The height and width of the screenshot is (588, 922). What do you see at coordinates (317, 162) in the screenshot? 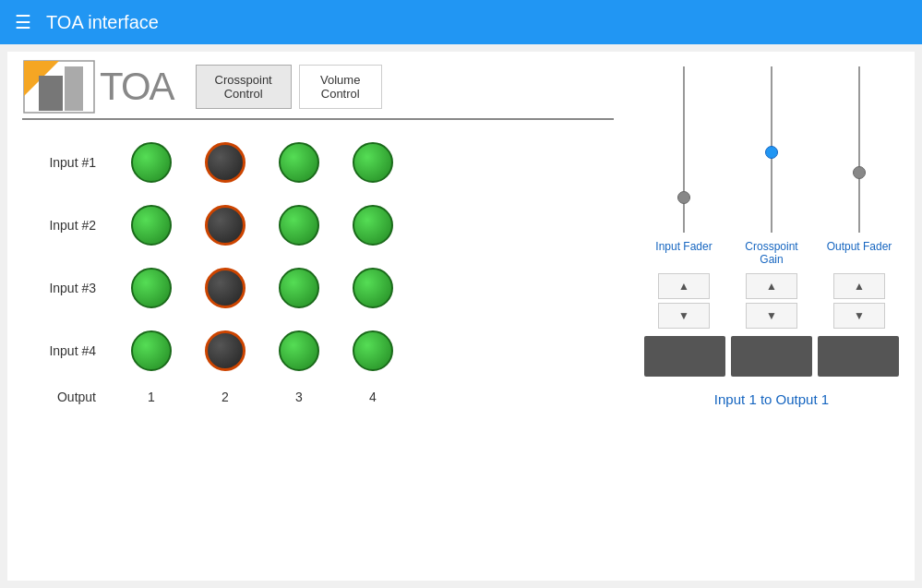
I see `grid-row-input1: Input #1` at bounding box center [317, 162].